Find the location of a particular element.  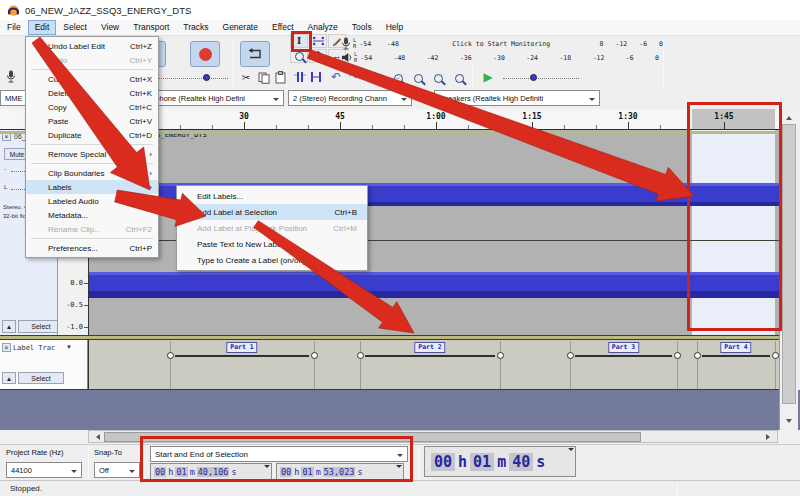

magnifier-icon is located at coordinates (300, 56).